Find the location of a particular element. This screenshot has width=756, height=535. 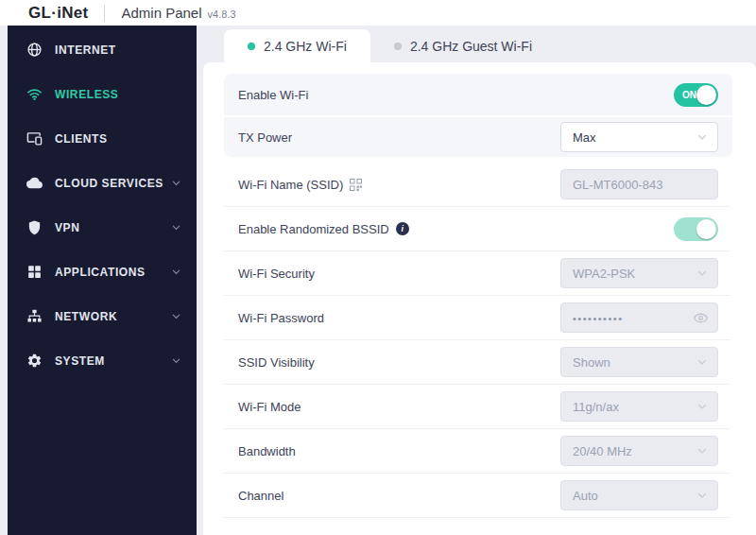

form-row-tx-power: TX Power Max is located at coordinates (478, 136).